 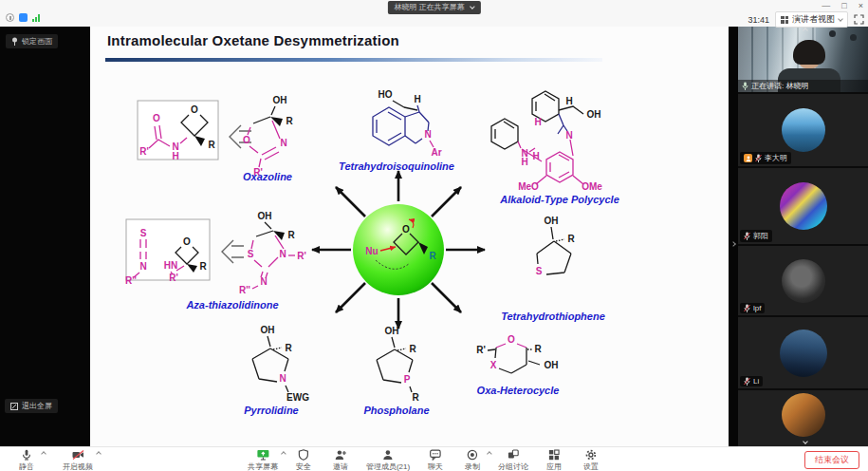 What do you see at coordinates (859, 19) in the screenshot?
I see `fullscreen-icon` at bounding box center [859, 19].